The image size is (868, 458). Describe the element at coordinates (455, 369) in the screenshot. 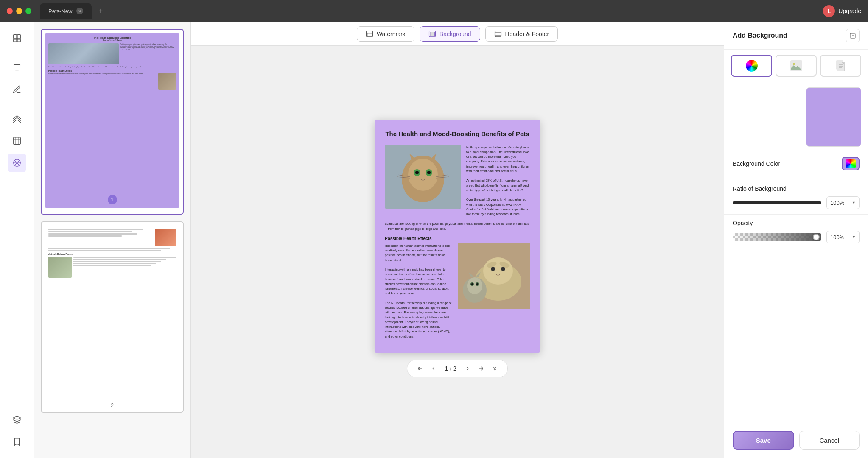

I see `total-pages: 2` at that location.